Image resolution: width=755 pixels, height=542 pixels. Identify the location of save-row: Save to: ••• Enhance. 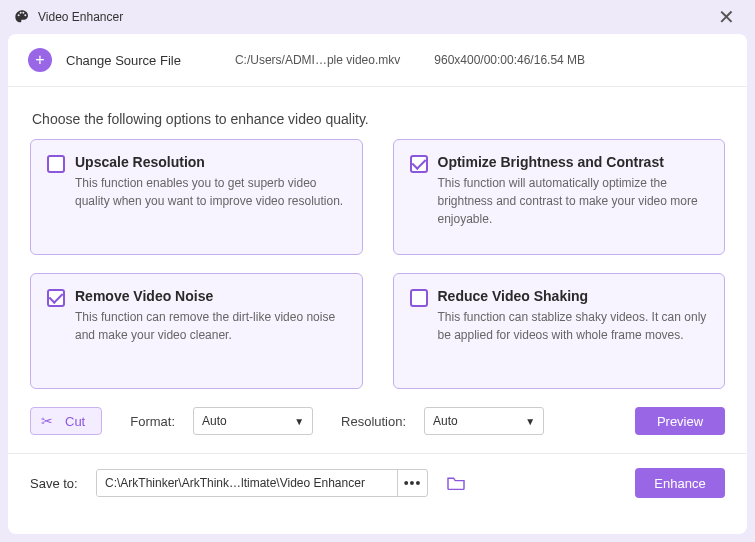
(378, 483).